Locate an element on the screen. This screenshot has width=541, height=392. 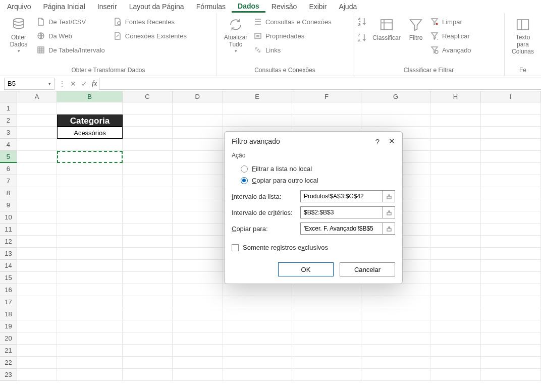
row-header-9: 9 is located at coordinates (9, 205).